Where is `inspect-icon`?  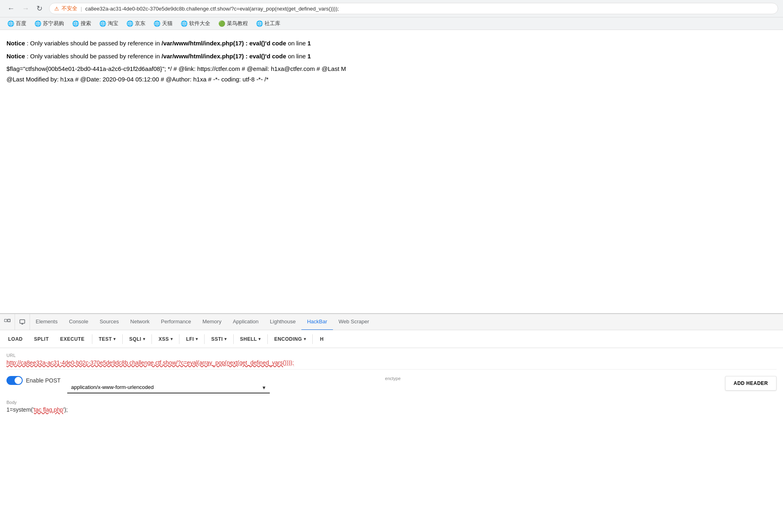
inspect-icon is located at coordinates (7, 322).